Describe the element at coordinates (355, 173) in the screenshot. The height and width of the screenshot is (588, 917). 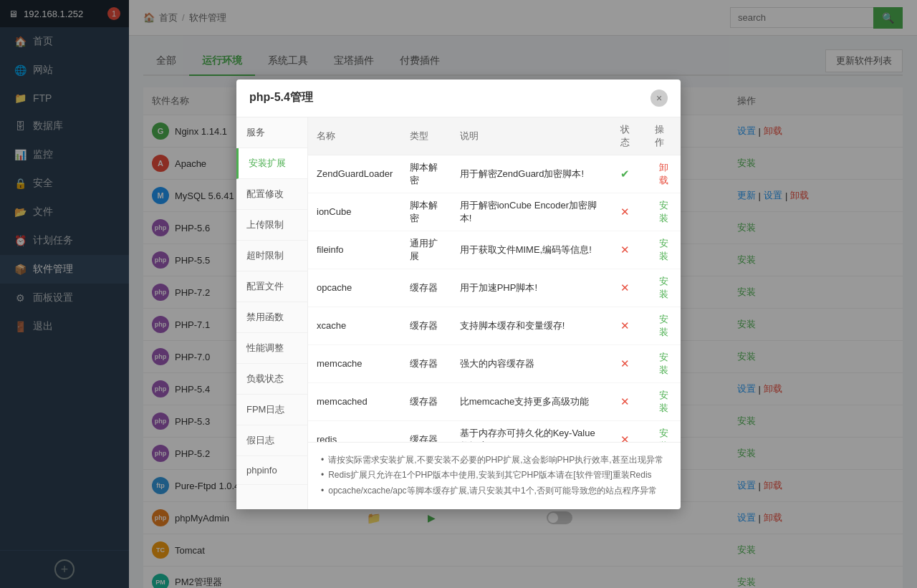
I see `ext-name: ZendGuardLoader` at that location.